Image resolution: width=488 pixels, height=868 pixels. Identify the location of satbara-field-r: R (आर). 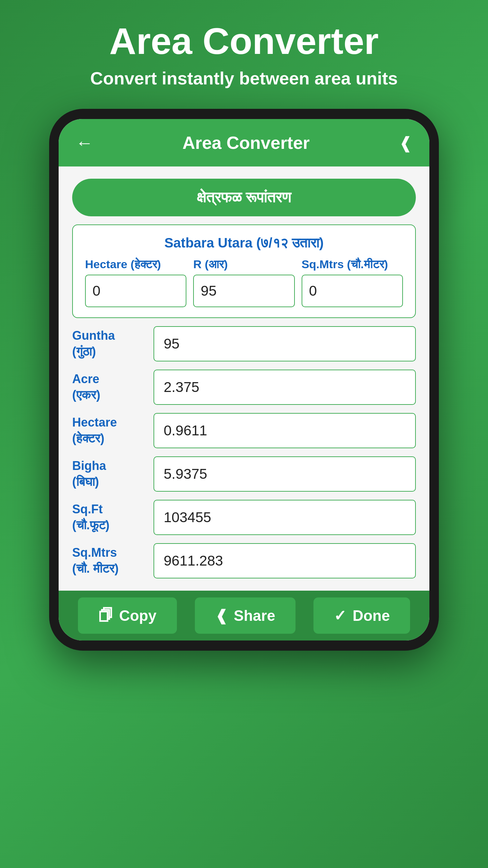
(244, 282).